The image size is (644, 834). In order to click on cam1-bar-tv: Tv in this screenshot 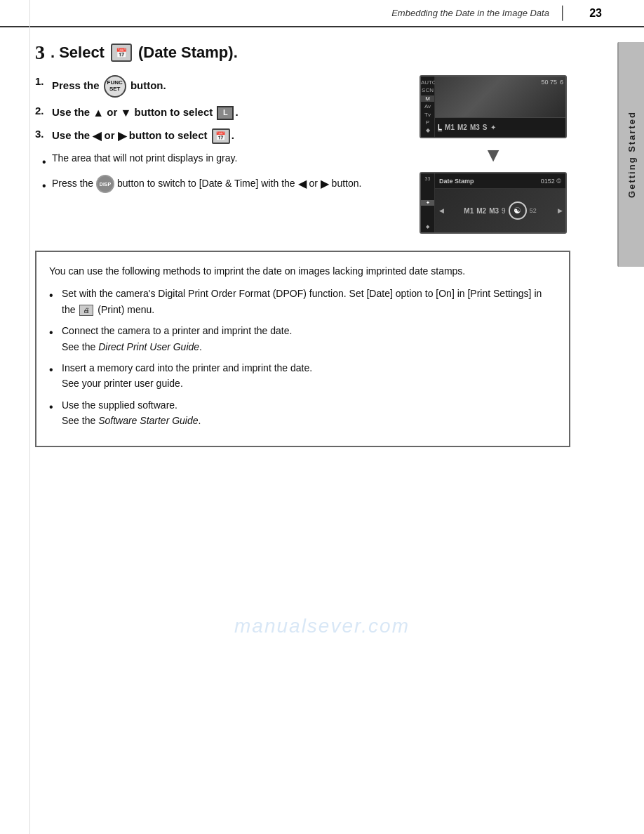, I will do `click(428, 115)`.